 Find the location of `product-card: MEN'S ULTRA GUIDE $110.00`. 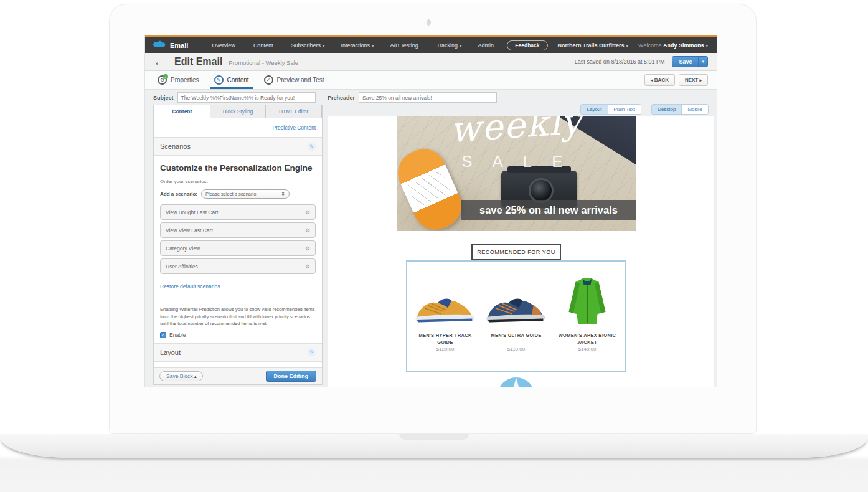

product-card: MEN'S ULTRA GUIDE $110.00 is located at coordinates (516, 321).